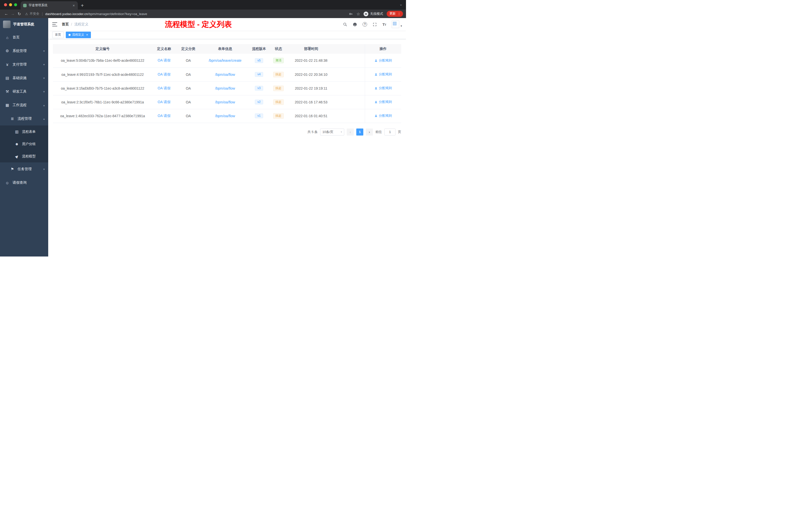 The width and height of the screenshot is (812, 513). I want to click on sidebar-toggle-icon, so click(55, 24).